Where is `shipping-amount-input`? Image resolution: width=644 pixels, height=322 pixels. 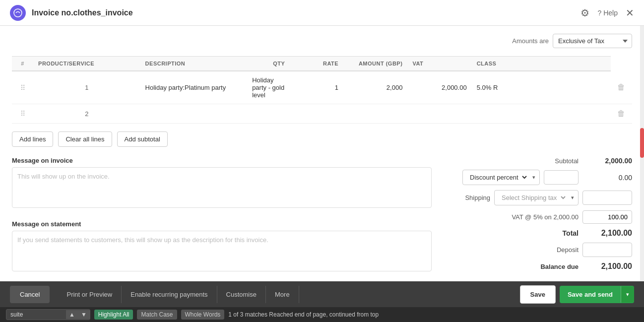 shipping-amount-input is located at coordinates (607, 197).